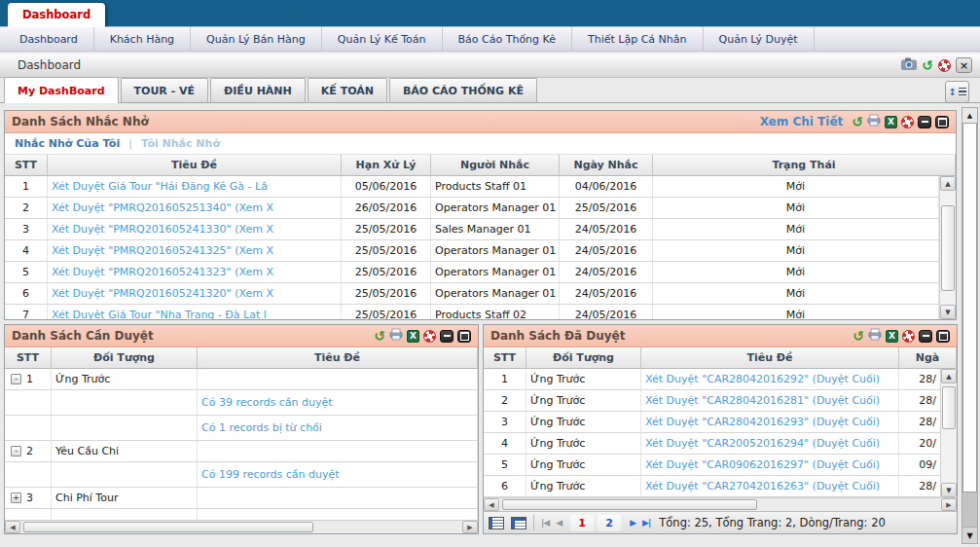  Describe the element at coordinates (638, 39) in the screenshot. I see `menu-item-thiet-lap-ca-nhan: Thiết Lập Cá Nhân` at that location.